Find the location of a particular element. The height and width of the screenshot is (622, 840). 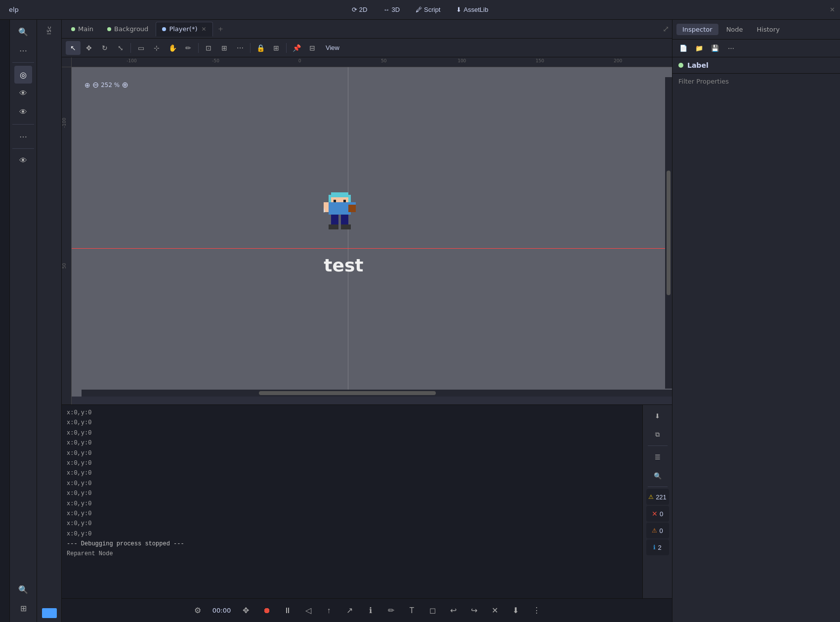

canvas-text-label: test is located at coordinates (343, 265).